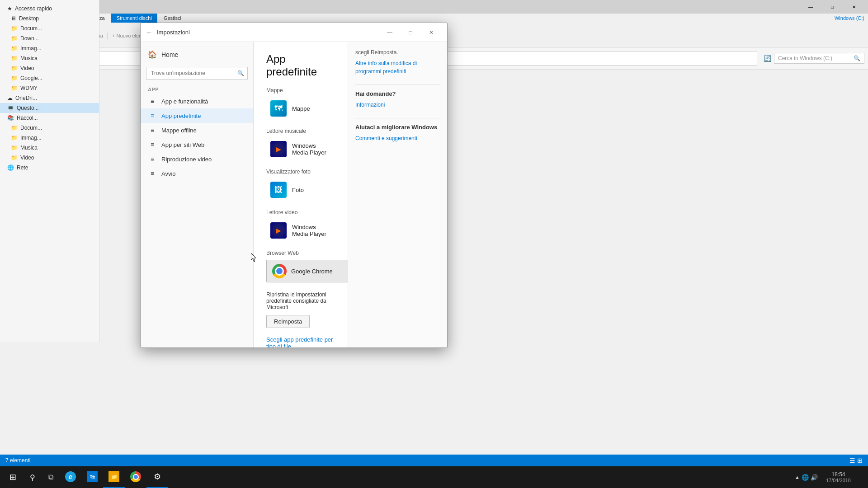  I want to click on nav-icon-rete: 🌐, so click(11, 168).